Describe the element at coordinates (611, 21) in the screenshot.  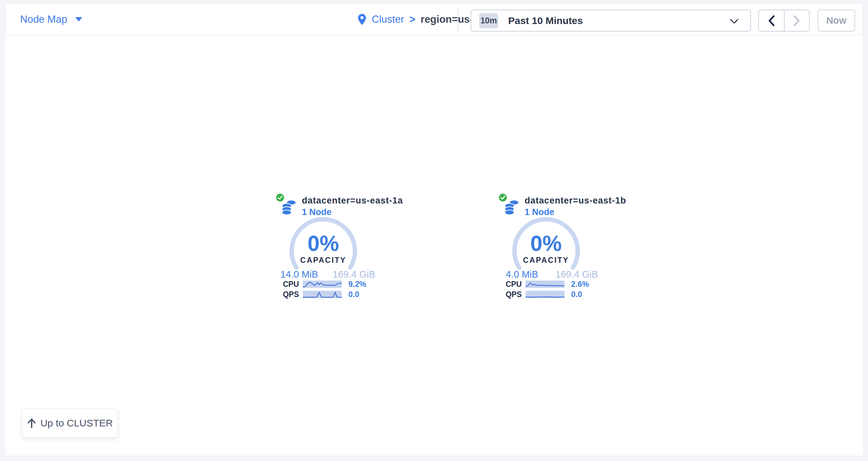
I see `time-range-dropdown: 10m Past 10 Minutes` at that location.